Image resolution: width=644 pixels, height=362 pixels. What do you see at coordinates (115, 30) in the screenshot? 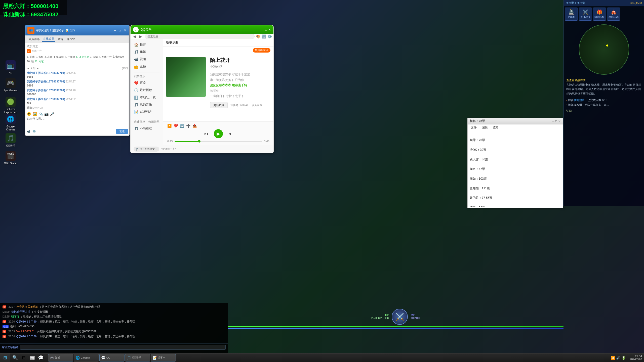
I see `qq-chat-minimize: ─` at bounding box center [115, 30].